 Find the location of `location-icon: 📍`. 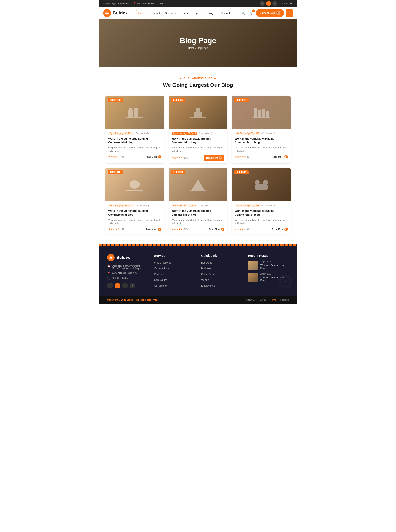

location-icon: 📍 is located at coordinates (134, 3).